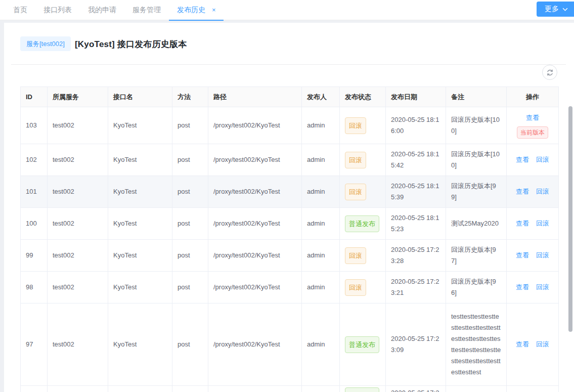  What do you see at coordinates (58, 10) in the screenshot?
I see `tab-label: 接口列表` at bounding box center [58, 10].